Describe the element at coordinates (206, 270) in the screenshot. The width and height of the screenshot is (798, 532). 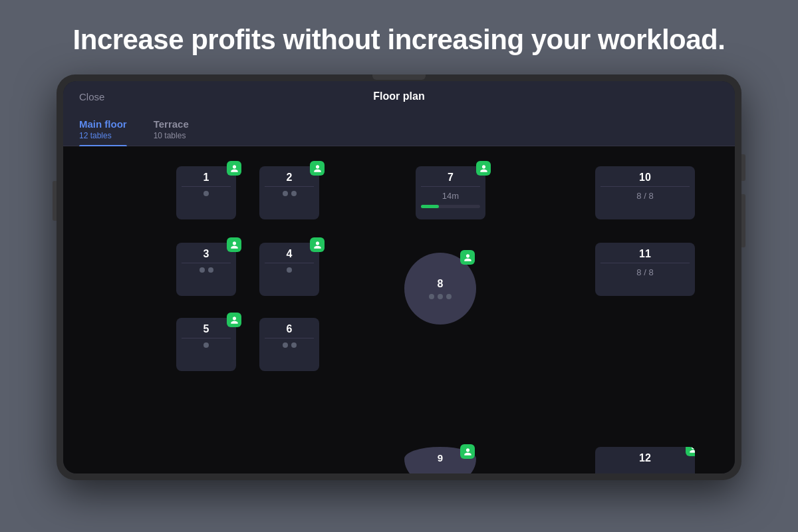
I see `table-3-dots` at that location.